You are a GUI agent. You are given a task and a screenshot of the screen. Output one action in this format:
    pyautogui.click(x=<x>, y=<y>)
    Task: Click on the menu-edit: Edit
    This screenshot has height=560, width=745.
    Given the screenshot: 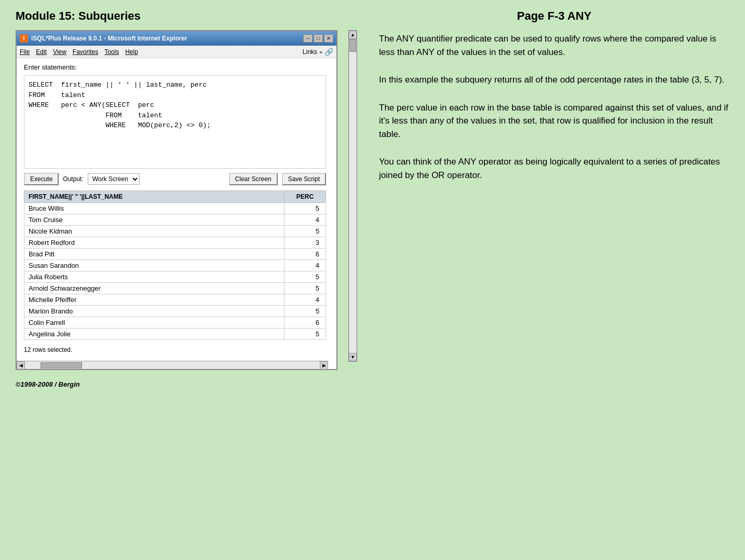 What is the action you would take?
    pyautogui.click(x=42, y=52)
    